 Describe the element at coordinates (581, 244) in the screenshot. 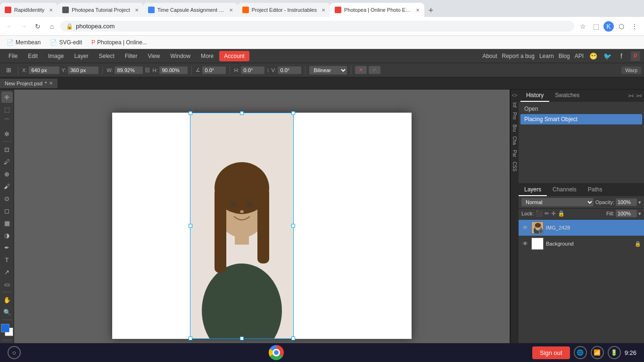

I see `layer-background: 👁 Background 🔒` at that location.